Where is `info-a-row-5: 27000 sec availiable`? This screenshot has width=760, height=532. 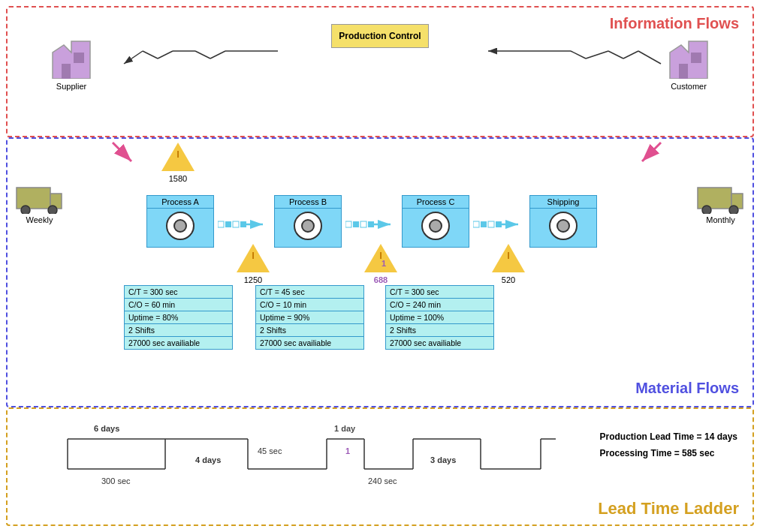 info-a-row-5: 27000 sec availiable is located at coordinates (179, 343).